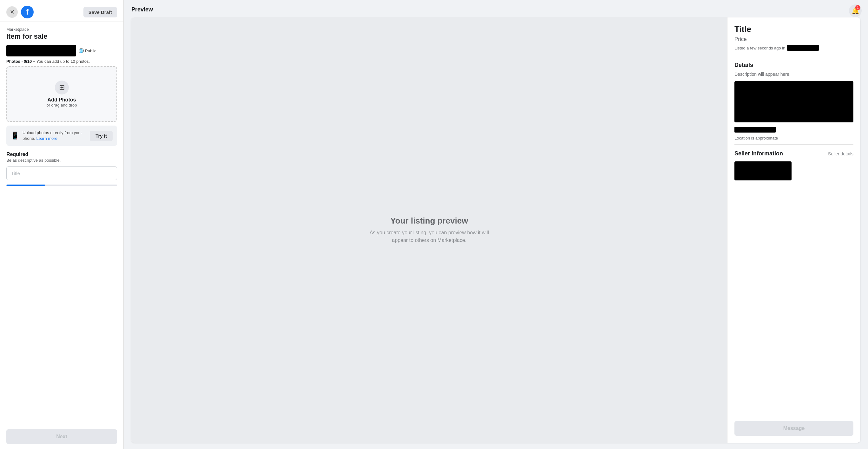  Describe the element at coordinates (81, 51) in the screenshot. I see `globe-icon: 🌐` at that location.